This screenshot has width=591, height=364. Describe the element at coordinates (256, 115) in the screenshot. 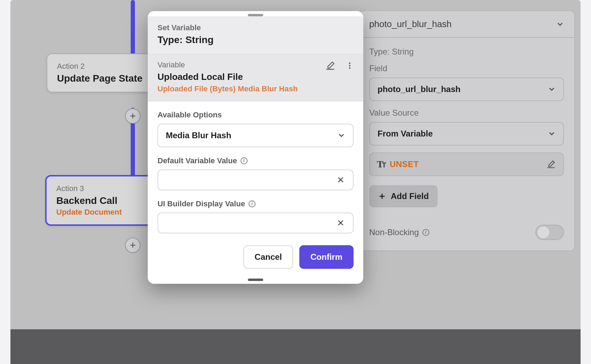

I see `available-options-label: Available Options` at that location.